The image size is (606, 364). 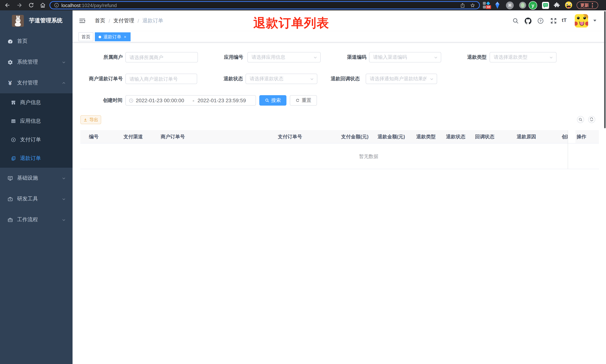 I want to click on sidebar-item-infra: 基础设施, so click(x=36, y=178).